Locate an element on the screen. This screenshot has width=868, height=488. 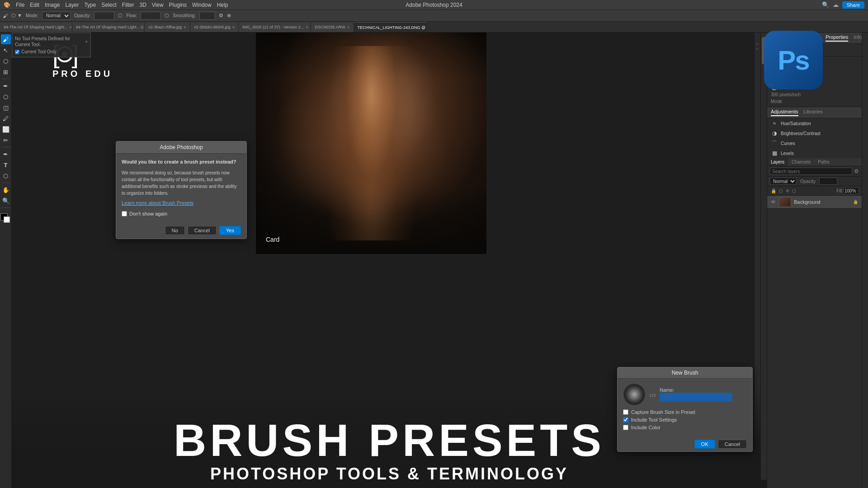
search-icon: 🔍 is located at coordinates (826, 5).